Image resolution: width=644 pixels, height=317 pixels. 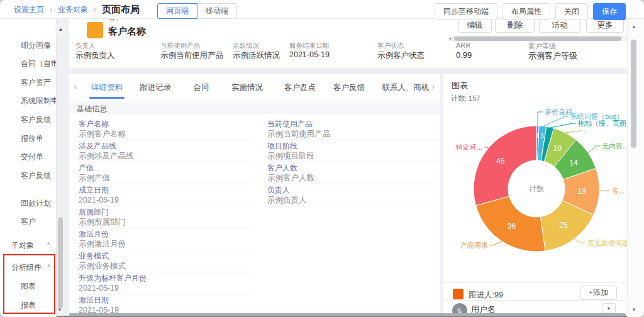 What do you see at coordinates (349, 88) in the screenshot?
I see `tab-6: 客户反馈` at bounding box center [349, 88].